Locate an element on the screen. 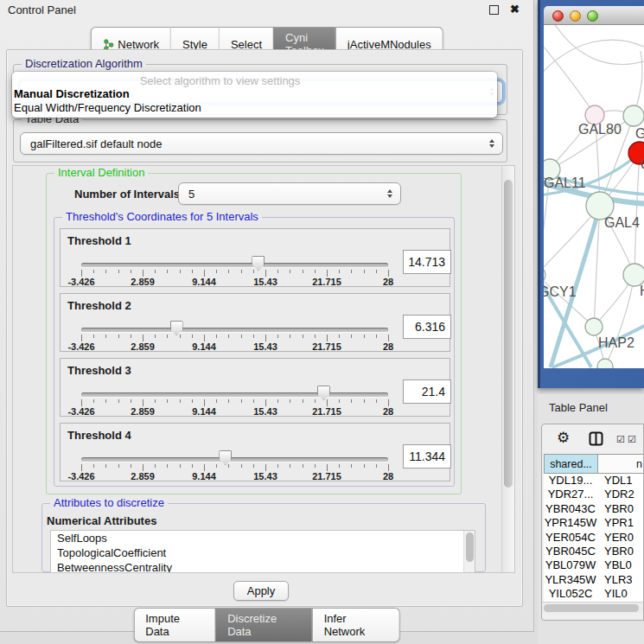 This screenshot has width=644, height=644. zoom-traffic-light-icon is located at coordinates (593, 16).